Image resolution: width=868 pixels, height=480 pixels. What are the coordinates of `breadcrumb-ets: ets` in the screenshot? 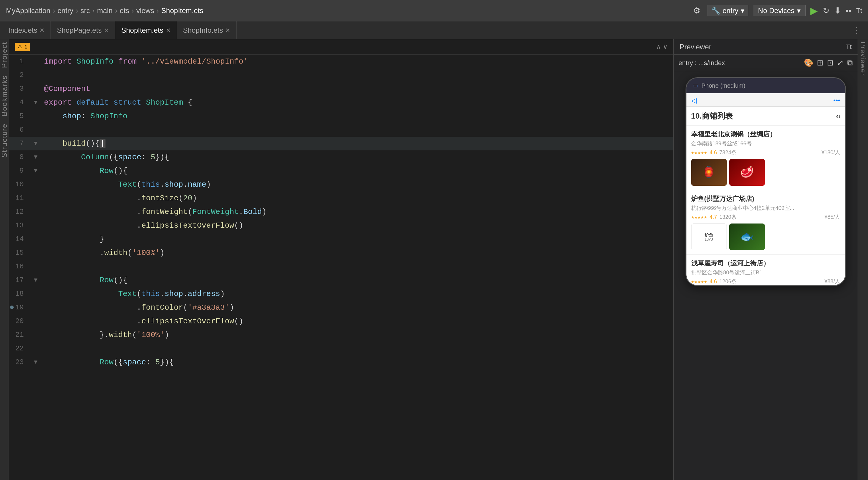 It's located at (125, 11).